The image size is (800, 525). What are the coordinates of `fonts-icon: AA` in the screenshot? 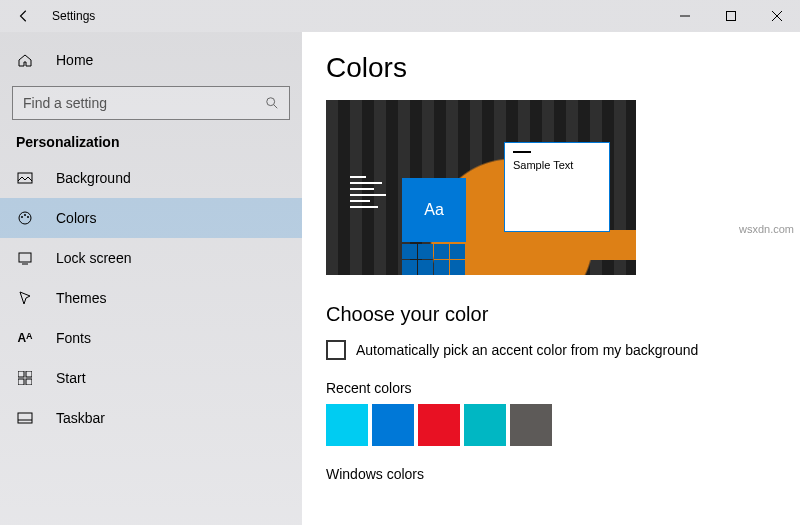 It's located at (25, 338).